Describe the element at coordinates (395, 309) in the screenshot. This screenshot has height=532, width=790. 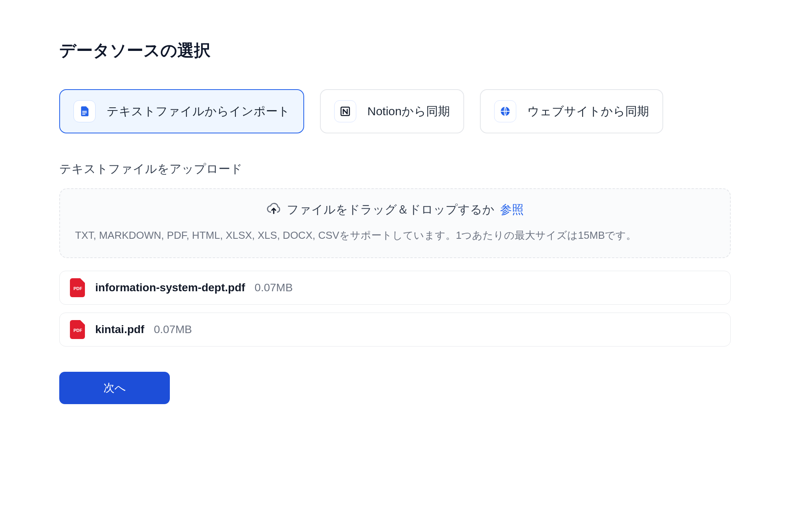
I see `uploaded-file-list: PDF information-system-dept.pdf 0.07MB P…` at that location.